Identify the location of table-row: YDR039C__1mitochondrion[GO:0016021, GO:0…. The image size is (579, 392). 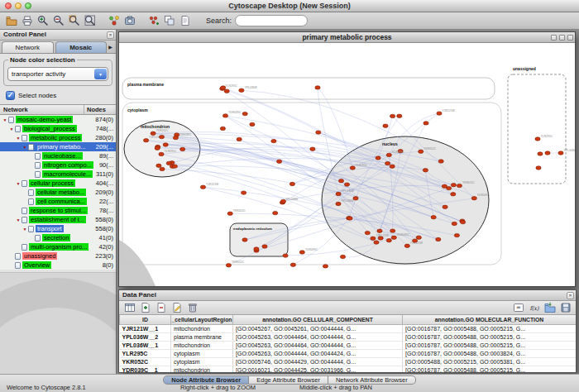
(348, 369).